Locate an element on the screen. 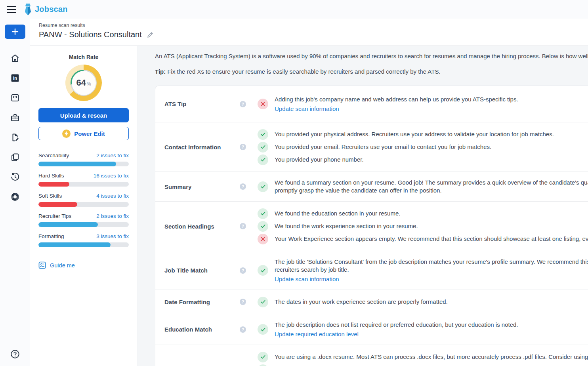 The height and width of the screenshot is (366, 588). result-row-label: Job Title Match is located at coordinates (202, 270).